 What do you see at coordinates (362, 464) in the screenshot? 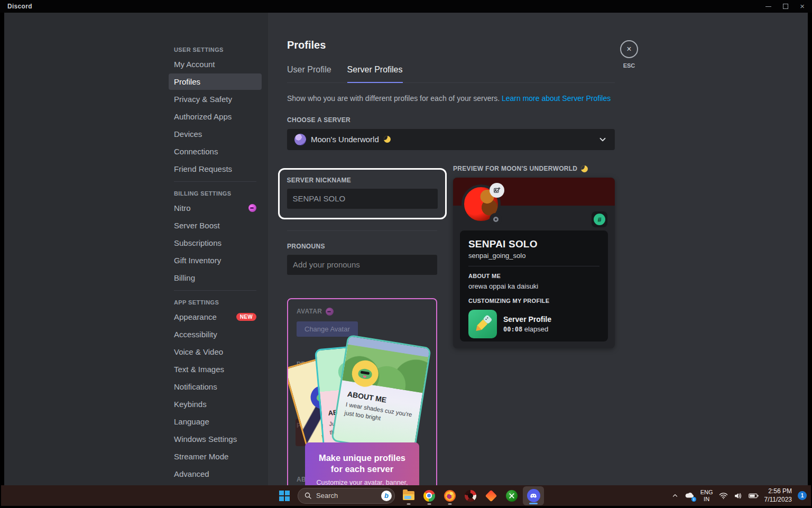
I see `server-profiles-promo: Make unique profiles for each server Cus…` at bounding box center [362, 464].